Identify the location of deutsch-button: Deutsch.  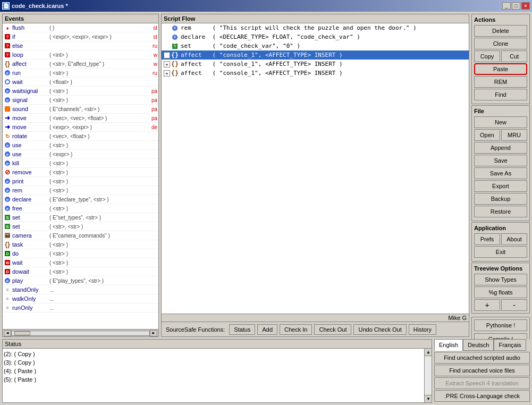
(478, 345).